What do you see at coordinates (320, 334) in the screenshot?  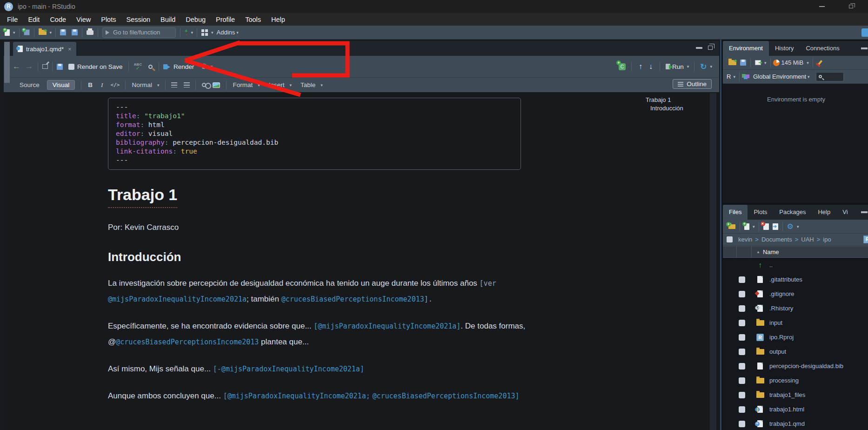 I see `paragraph-2: Específicamente, se ha encontrado eviden…` at bounding box center [320, 334].